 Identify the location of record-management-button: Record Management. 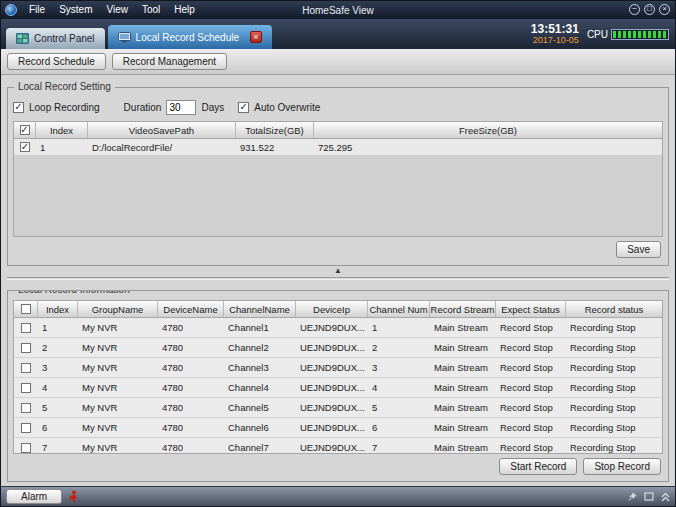
(170, 62).